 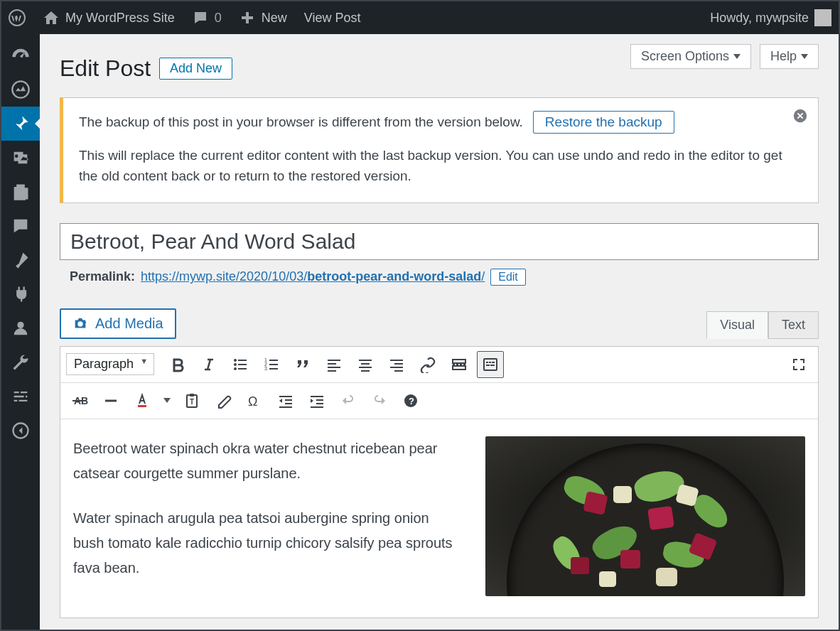 What do you see at coordinates (770, 18) in the screenshot?
I see `my-account: Howdy, mywpsite` at bounding box center [770, 18].